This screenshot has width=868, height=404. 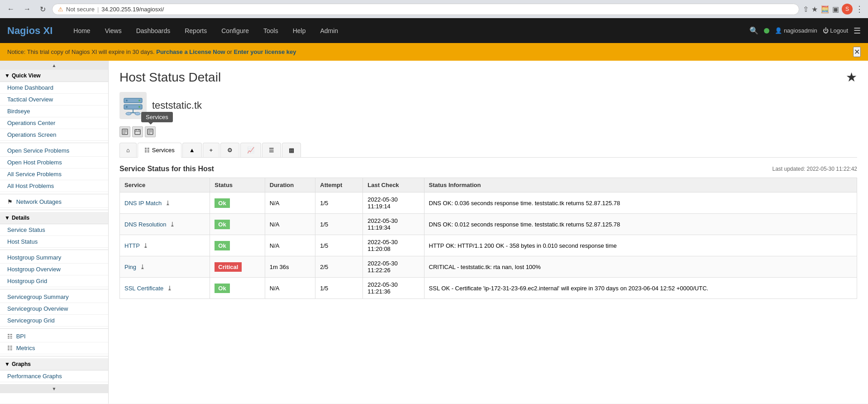 I want to click on forward-button: →, so click(x=27, y=9).